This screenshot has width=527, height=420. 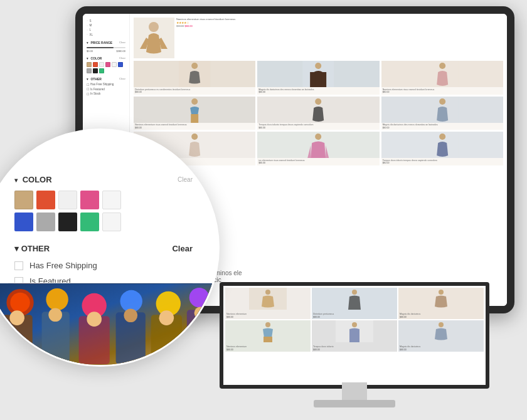 What do you see at coordinates (104, 203) in the screenshot?
I see `magnified-color-section: ▾ COLOR Clear` at bounding box center [104, 203].